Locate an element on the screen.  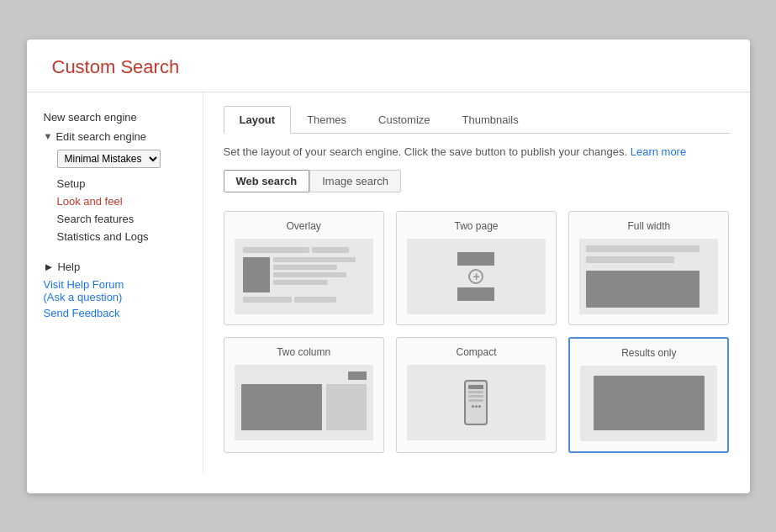
search-engine-select: Minimal Mistakes is located at coordinates (109, 159).